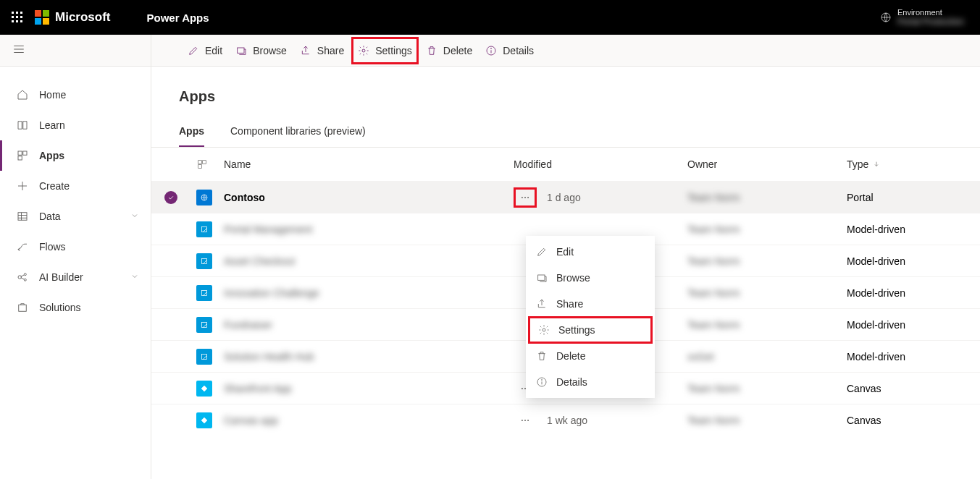  Describe the element at coordinates (590, 330) in the screenshot. I see `ctx-settings: Settings` at that location.